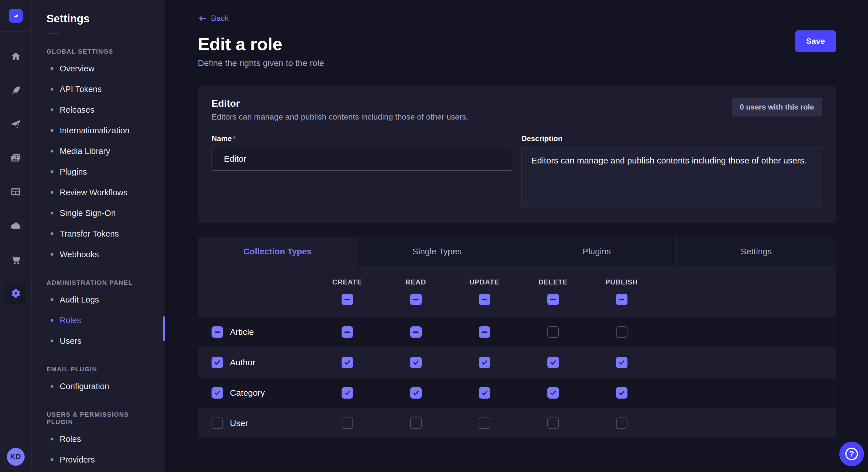 The height and width of the screenshot is (472, 868). What do you see at coordinates (485, 393) in the screenshot?
I see `category-update-checkbox` at bounding box center [485, 393].